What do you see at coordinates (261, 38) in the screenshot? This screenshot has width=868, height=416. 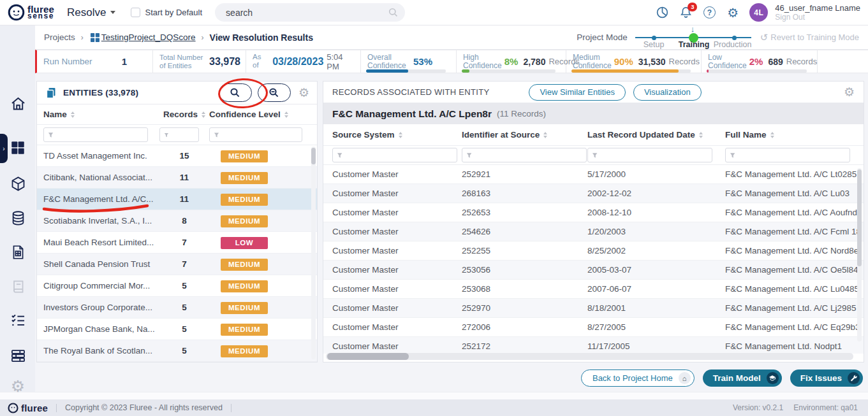 I see `breadcrumb-current-page: View Resolution Results` at bounding box center [261, 38].